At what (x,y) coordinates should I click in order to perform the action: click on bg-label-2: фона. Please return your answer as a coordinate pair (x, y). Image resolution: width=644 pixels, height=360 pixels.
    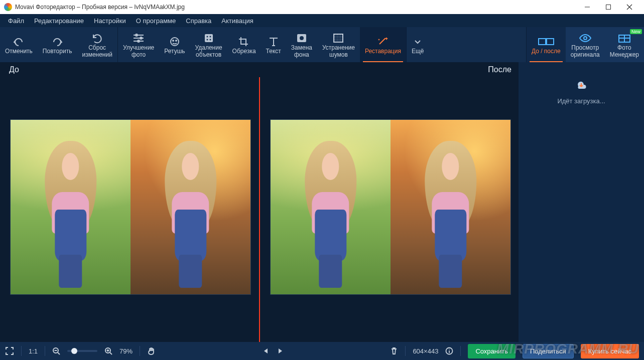
    Looking at the image, I should click on (302, 55).